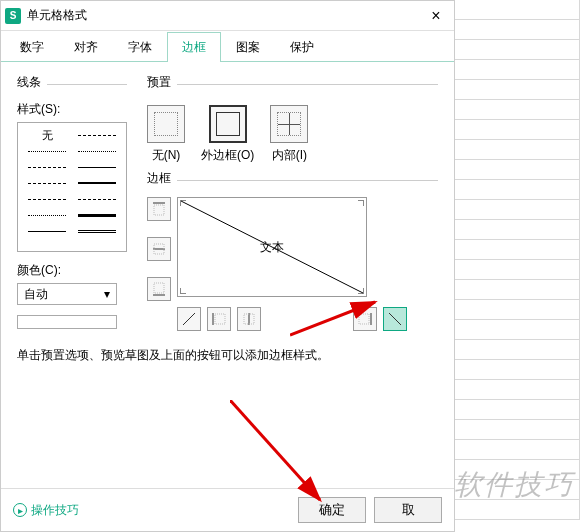 The image size is (580, 532). Describe the element at coordinates (97, 232) in the screenshot. I see `line-style-double` at that location.